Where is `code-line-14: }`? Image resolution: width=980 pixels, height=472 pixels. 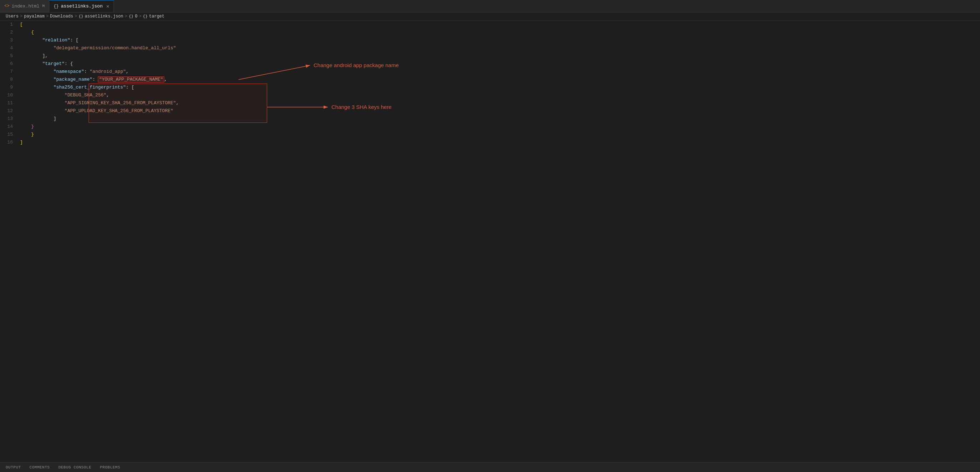
code-line-14: } is located at coordinates (500, 127).